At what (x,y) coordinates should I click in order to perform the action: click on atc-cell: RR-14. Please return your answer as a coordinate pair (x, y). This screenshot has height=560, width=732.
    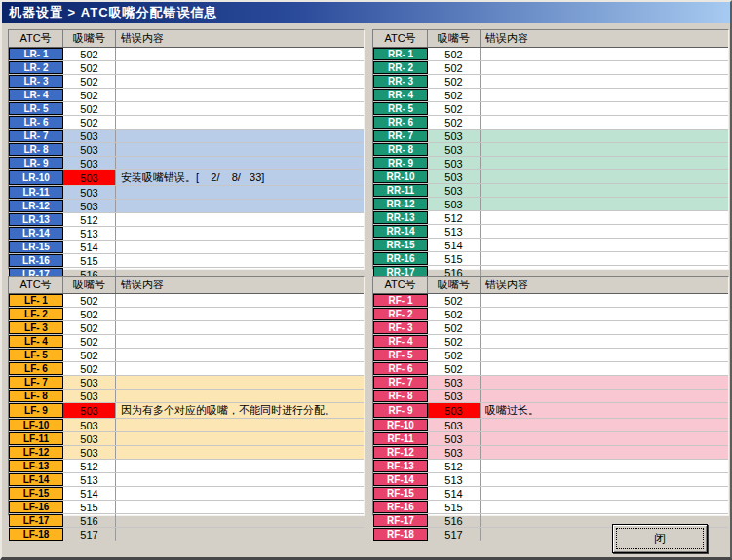
    Looking at the image, I should click on (401, 232).